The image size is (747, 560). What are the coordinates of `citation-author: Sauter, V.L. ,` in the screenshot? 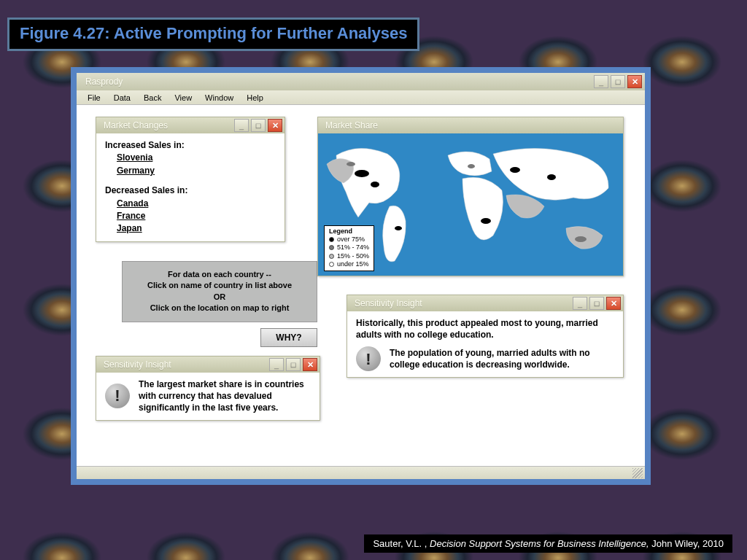 It's located at (401, 544).